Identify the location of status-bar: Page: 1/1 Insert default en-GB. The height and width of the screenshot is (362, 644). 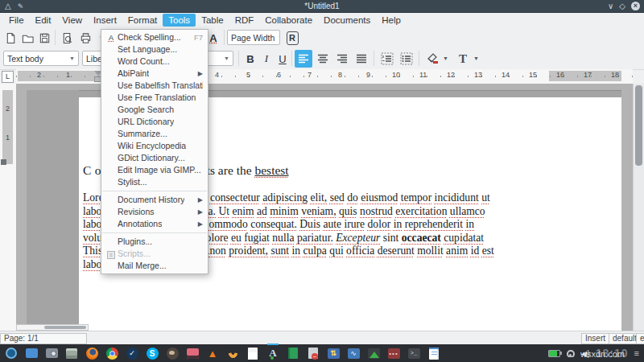
(322, 338).